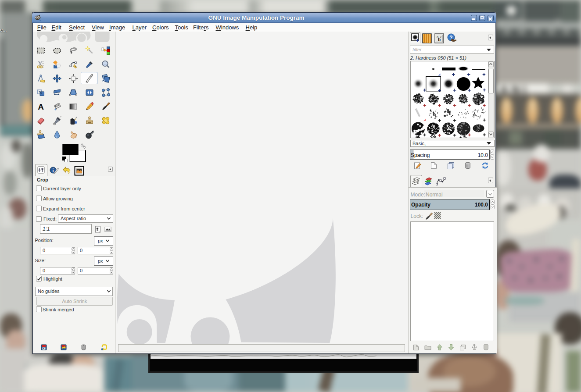  I want to click on svg-text: A, so click(41, 107).